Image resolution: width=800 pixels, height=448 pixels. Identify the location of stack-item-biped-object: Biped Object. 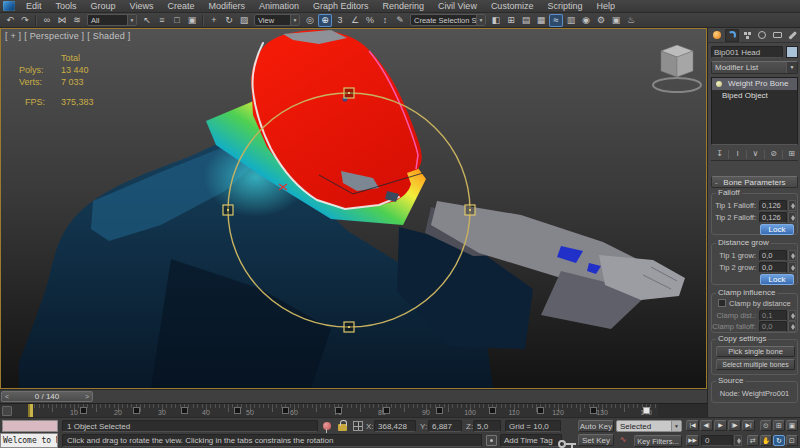
(754, 96).